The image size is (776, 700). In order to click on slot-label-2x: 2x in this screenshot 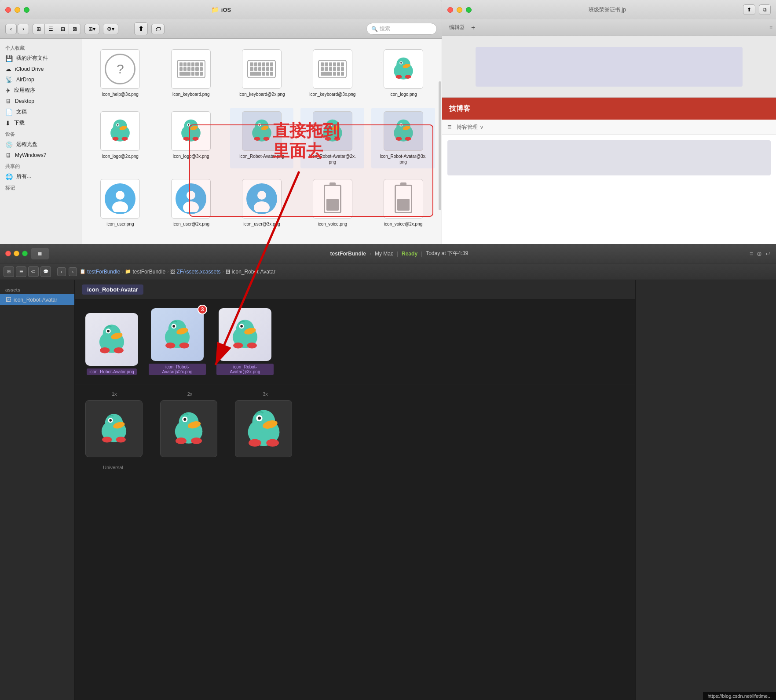, I will do `click(190, 394)`.